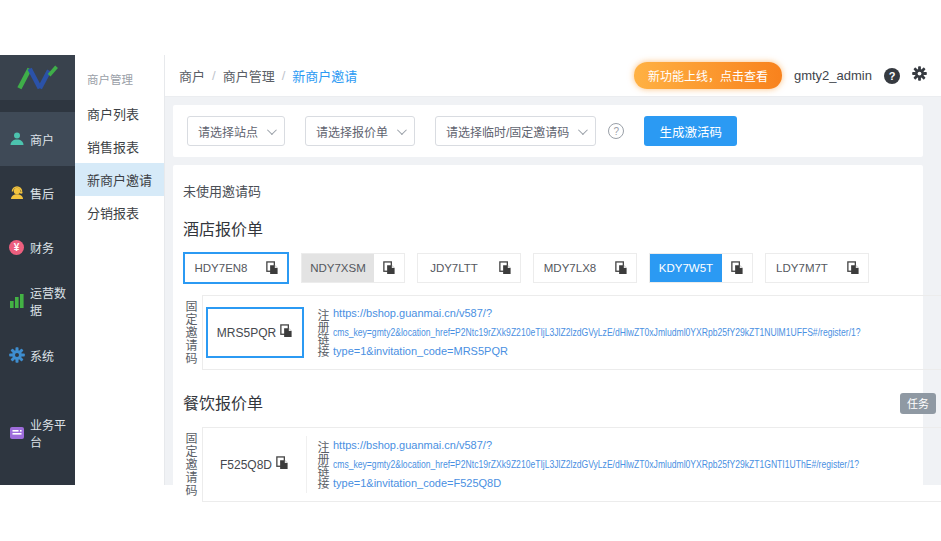 The height and width of the screenshot is (541, 941). I want to click on sidebar-item-system: 系统, so click(38, 355).